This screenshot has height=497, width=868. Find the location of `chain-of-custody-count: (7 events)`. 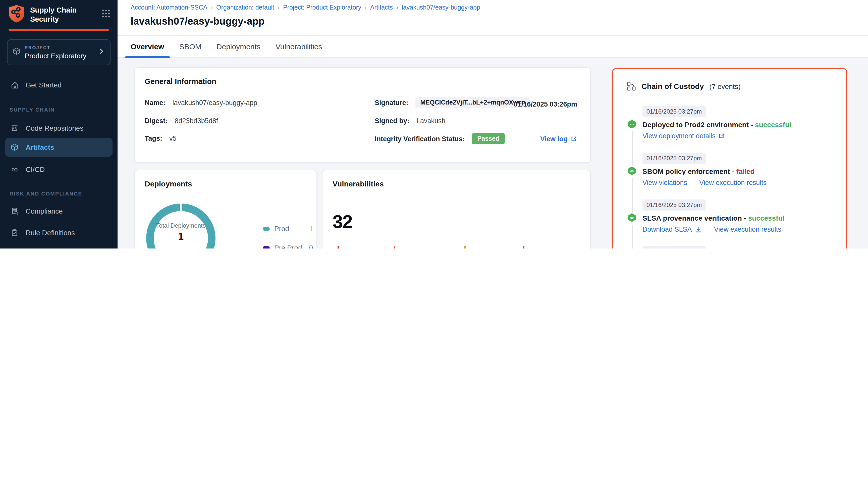

chain-of-custody-count: (7 events) is located at coordinates (725, 86).